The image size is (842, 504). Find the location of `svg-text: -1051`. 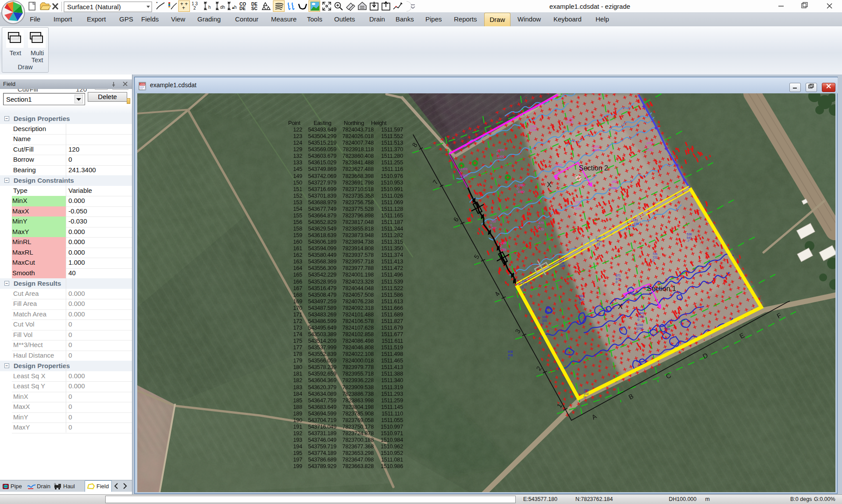

svg-text: -1051 is located at coordinates (649, 150).